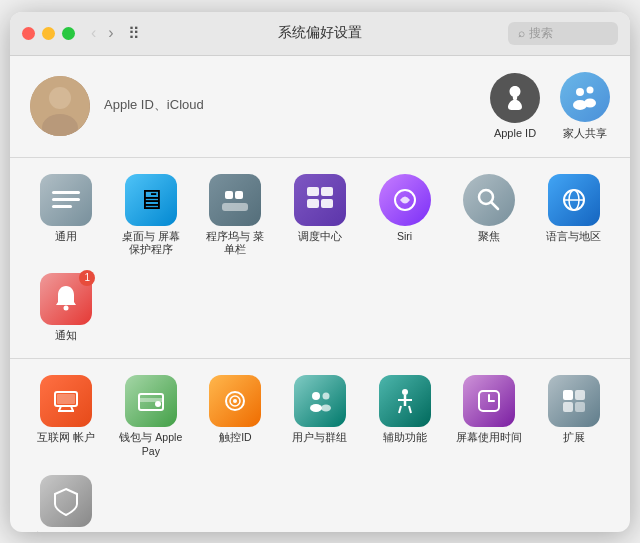 This screenshot has width=640, height=543. I want to click on icon-item-notification: 1通知, so click(66, 308).